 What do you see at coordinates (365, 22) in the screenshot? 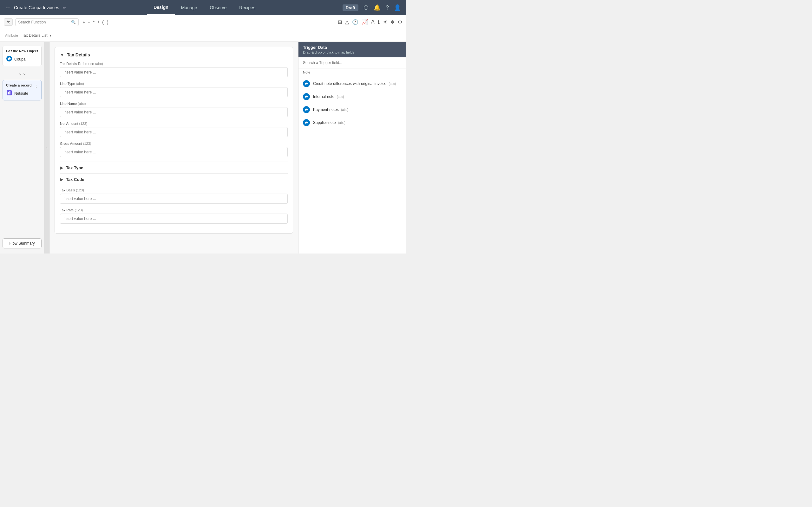
I see `chart-icon: 📈` at bounding box center [365, 22].